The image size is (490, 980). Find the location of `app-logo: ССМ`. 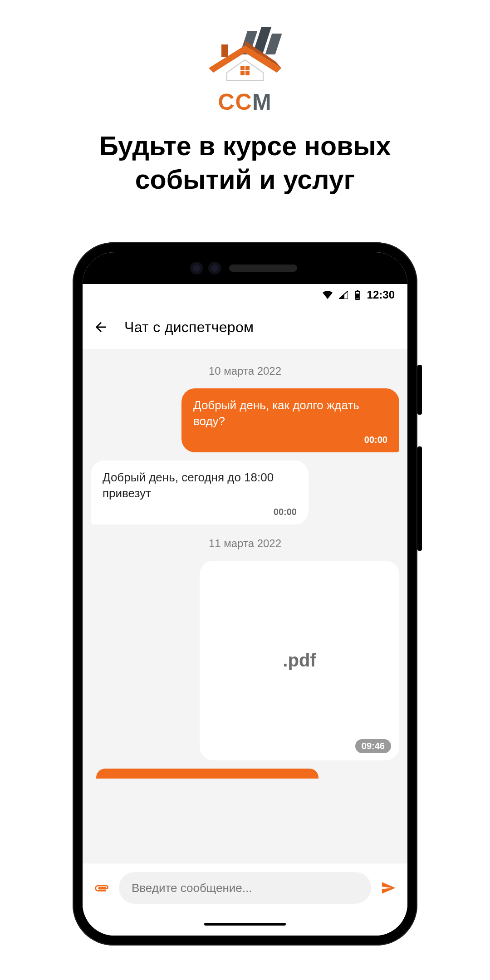

app-logo: ССМ is located at coordinates (245, 71).